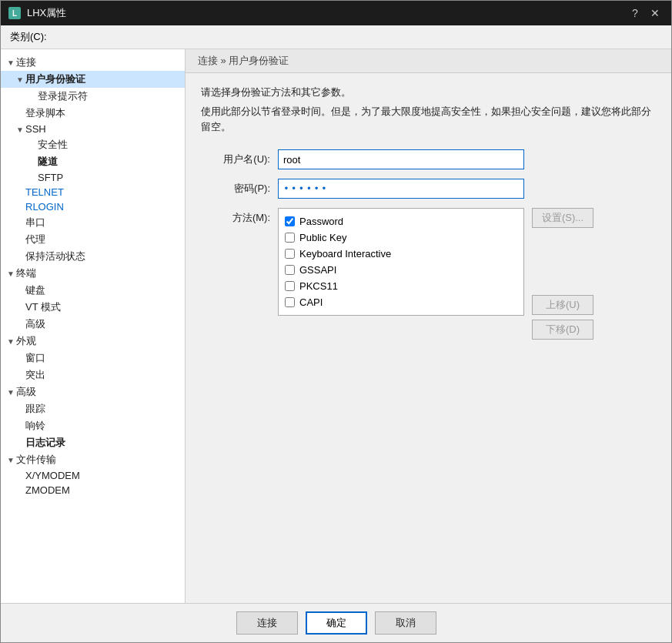 This screenshot has height=643, width=672. Describe the element at coordinates (289, 237) in the screenshot. I see `method-checkbox-publickey` at that location.